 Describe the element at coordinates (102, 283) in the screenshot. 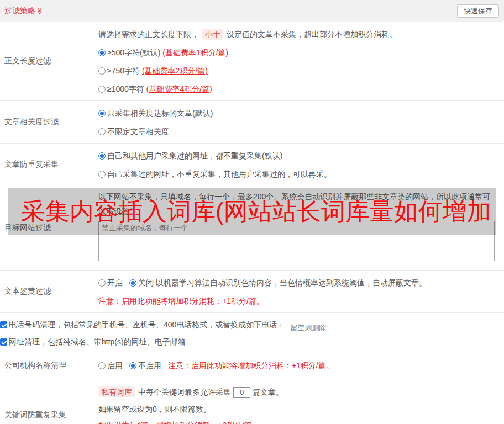

I see `radio-porn-on-icon` at that location.